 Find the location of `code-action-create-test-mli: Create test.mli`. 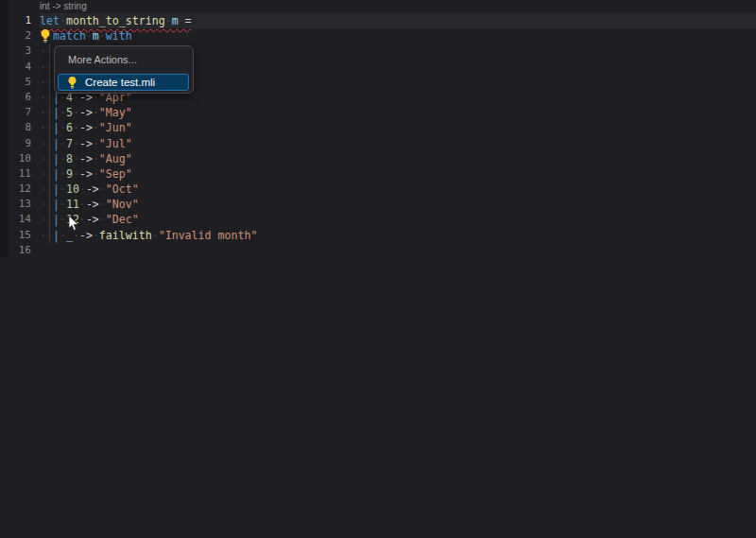

code-action-create-test-mli: Create test.mli is located at coordinates (123, 82).